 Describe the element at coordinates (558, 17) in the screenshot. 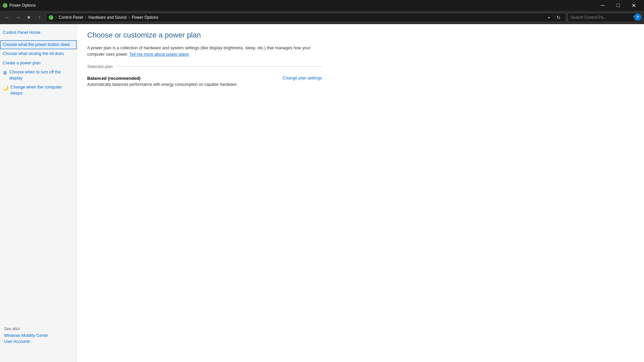

I see `refresh-button: ↻` at that location.